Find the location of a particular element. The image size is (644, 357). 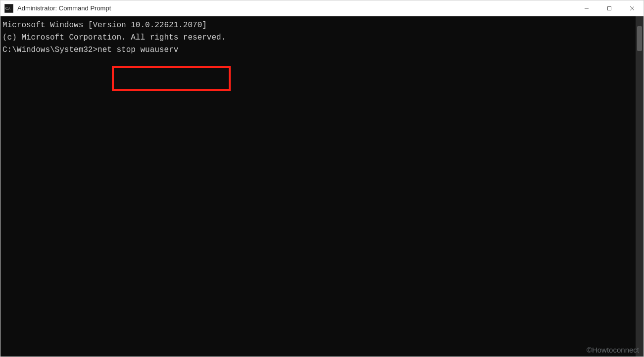

cmd-icon: C:\ is located at coordinates (9, 8).